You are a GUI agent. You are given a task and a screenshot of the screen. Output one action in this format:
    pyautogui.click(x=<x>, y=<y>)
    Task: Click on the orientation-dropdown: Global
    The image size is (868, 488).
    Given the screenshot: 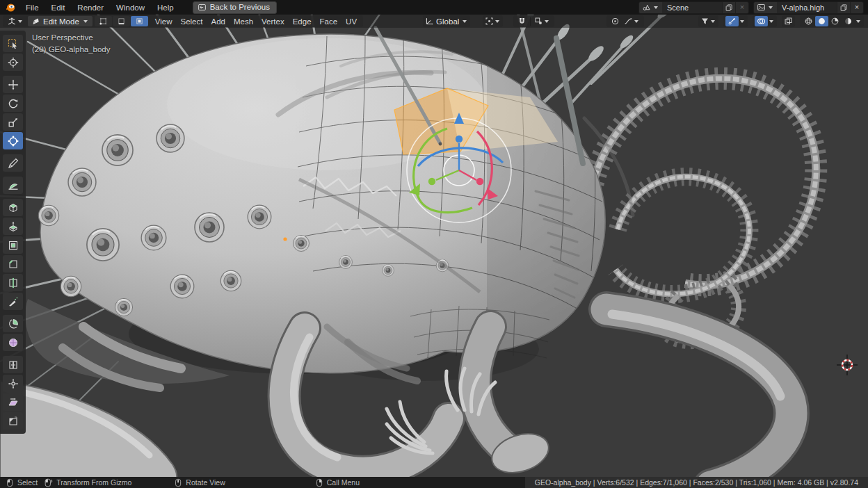 What is the action you would take?
    pyautogui.click(x=447, y=21)
    